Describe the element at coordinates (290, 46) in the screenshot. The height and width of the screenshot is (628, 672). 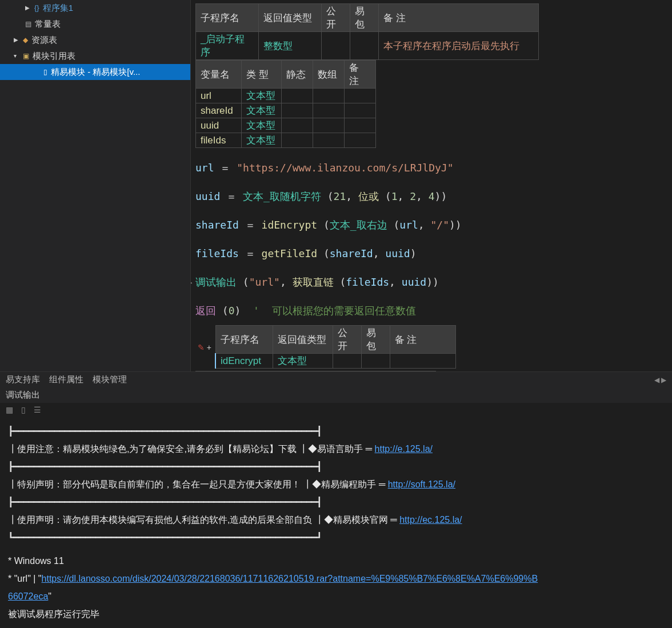
I see `sub-rettype: 整数型` at that location.